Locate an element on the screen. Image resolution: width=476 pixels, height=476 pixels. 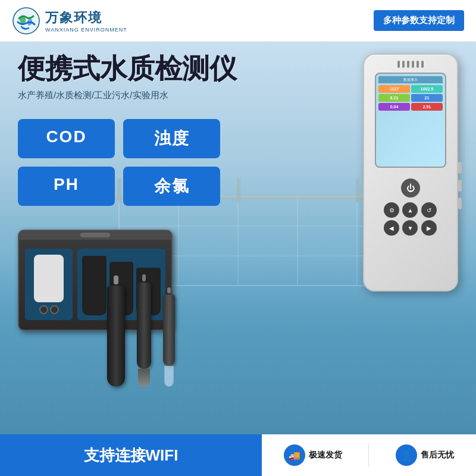
case-handle is located at coordinates (95, 235).